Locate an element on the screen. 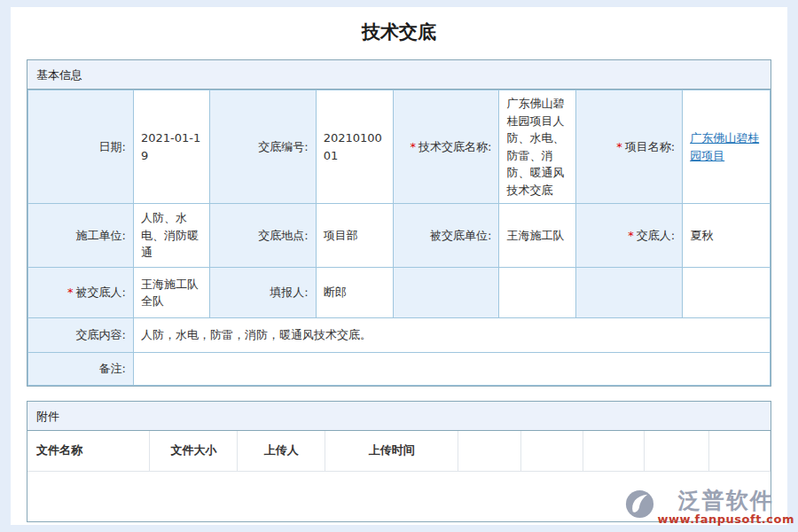 The width and height of the screenshot is (798, 532). project-value: 广东佛山碧桂园项目 is located at coordinates (727, 147).